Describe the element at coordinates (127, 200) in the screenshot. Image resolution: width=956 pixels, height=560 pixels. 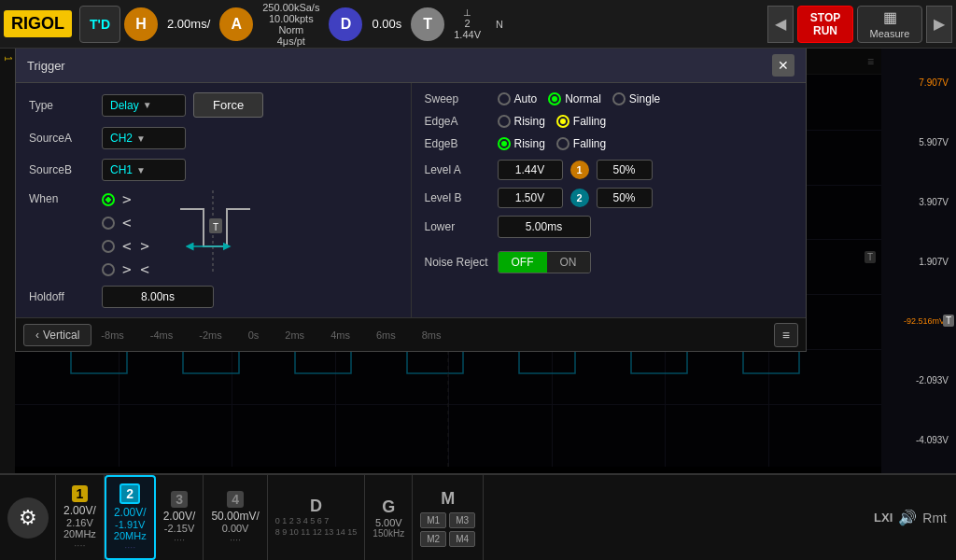
I see `when-sym-1: >` at that location.